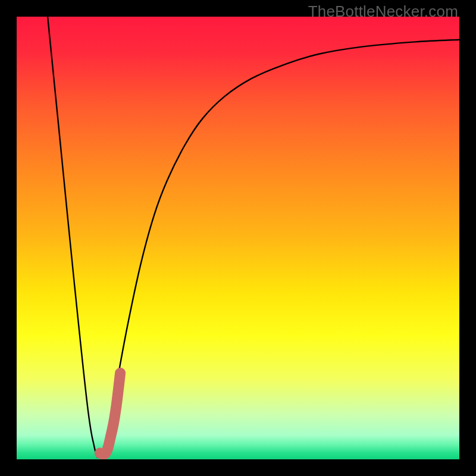 This screenshot has width=476, height=476. I want to click on watermark-text: TheBottleNecker.com, so click(383, 12).